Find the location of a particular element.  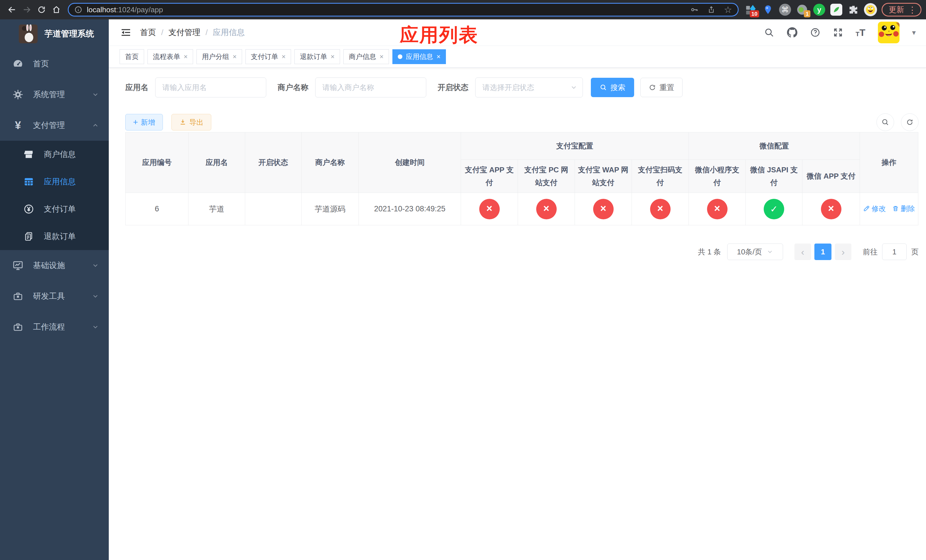

site-info-icon is located at coordinates (78, 10).